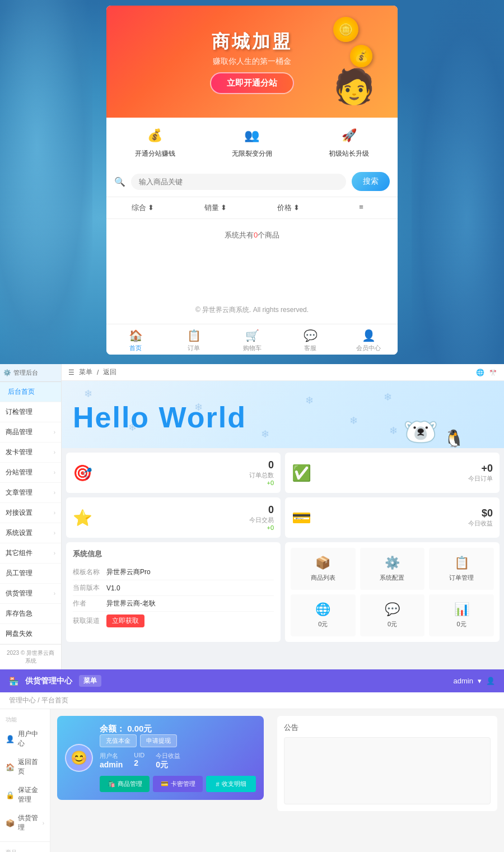 This screenshot has height=852, width=504. What do you see at coordinates (55, 432) in the screenshot?
I see `chevron-right-icon: ›` at bounding box center [55, 432].